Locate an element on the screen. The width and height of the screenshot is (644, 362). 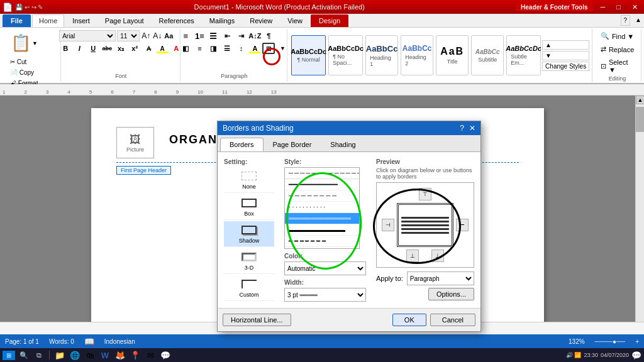
whatsapp-btn: 💬 is located at coordinates (165, 355).